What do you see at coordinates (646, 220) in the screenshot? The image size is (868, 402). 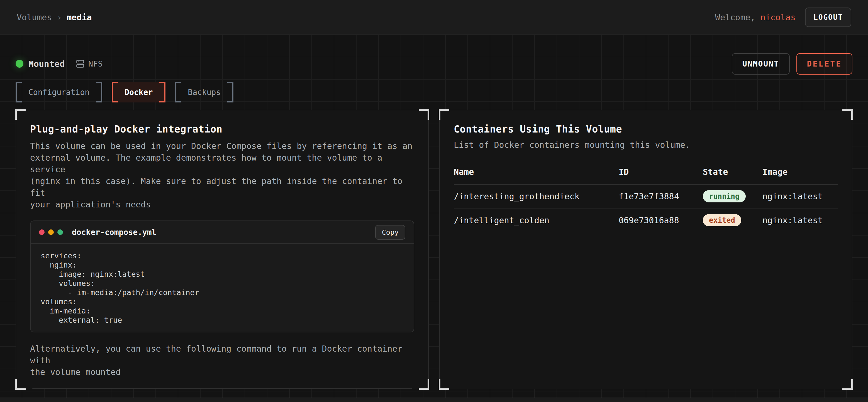 I see `table-row: /intelligent_colden 069e73016a88 exited …` at bounding box center [646, 220].